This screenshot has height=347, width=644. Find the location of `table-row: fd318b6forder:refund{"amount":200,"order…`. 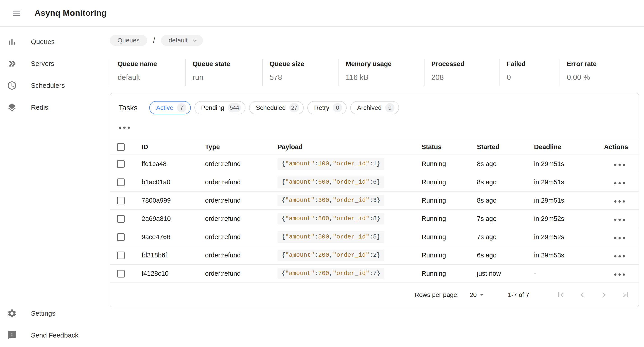

table-row: fd318b6forder:refund{"amount":200,"order… is located at coordinates (374, 255).